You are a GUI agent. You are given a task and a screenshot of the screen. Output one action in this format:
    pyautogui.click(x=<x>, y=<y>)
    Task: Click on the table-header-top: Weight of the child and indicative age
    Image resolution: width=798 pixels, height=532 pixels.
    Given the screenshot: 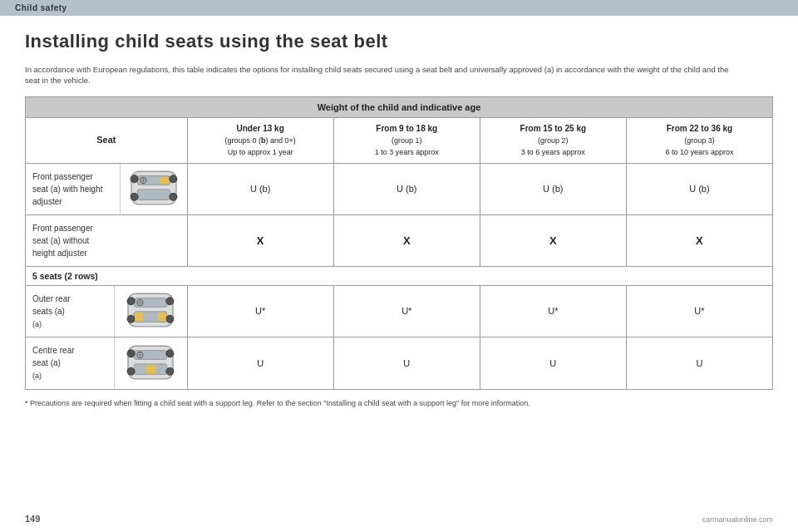 What is the action you would take?
    pyautogui.click(x=399, y=106)
    